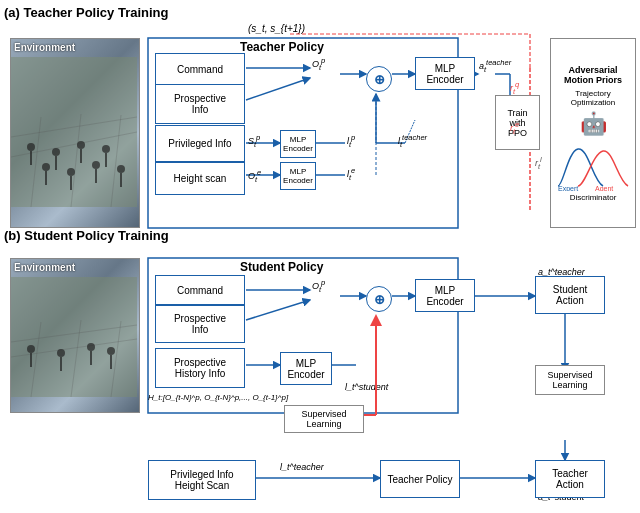 The height and width of the screenshot is (513, 640). Describe the element at coordinates (379, 299) in the screenshot. I see `student-plus-circle: ⊕` at that location.